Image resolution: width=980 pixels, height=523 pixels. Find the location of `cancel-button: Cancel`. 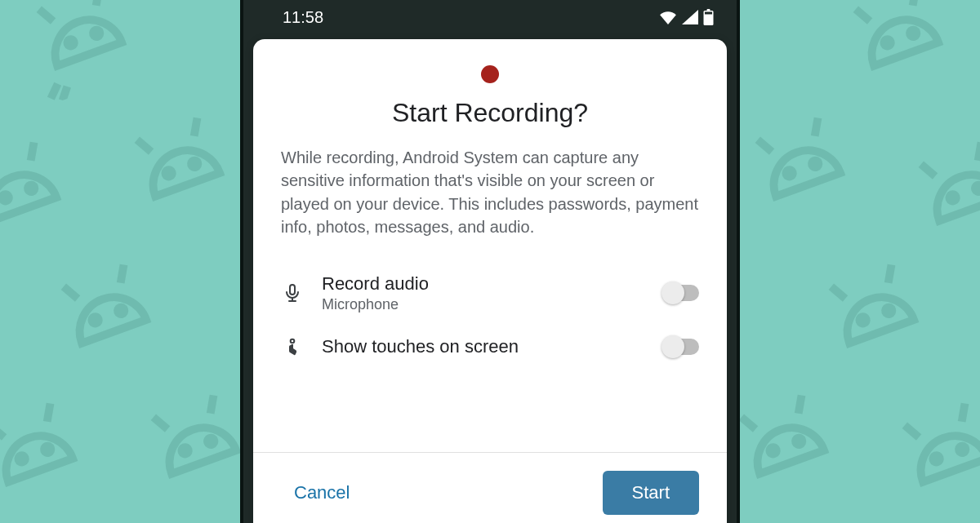

cancel-button: Cancel is located at coordinates (322, 493).